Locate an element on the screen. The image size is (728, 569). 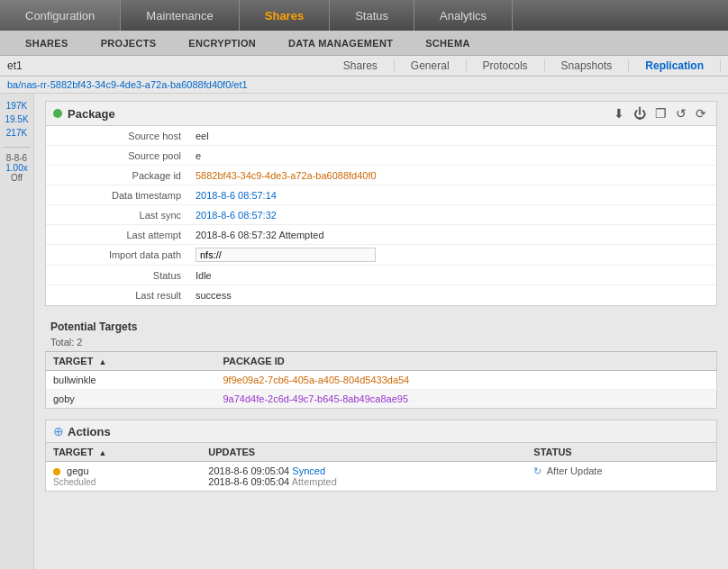
last-result-value: success is located at coordinates (453, 295).